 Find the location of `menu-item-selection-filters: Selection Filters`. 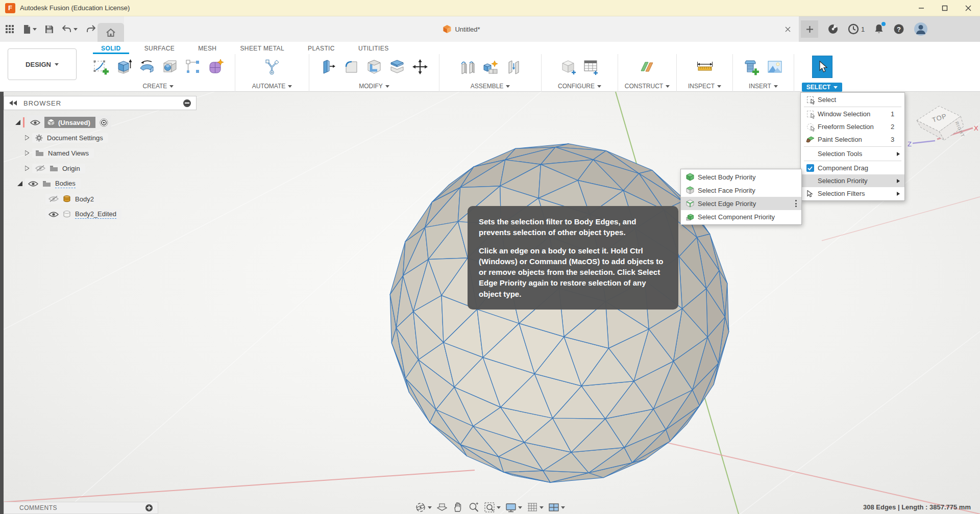

menu-item-selection-filters: Selection Filters is located at coordinates (852, 194).